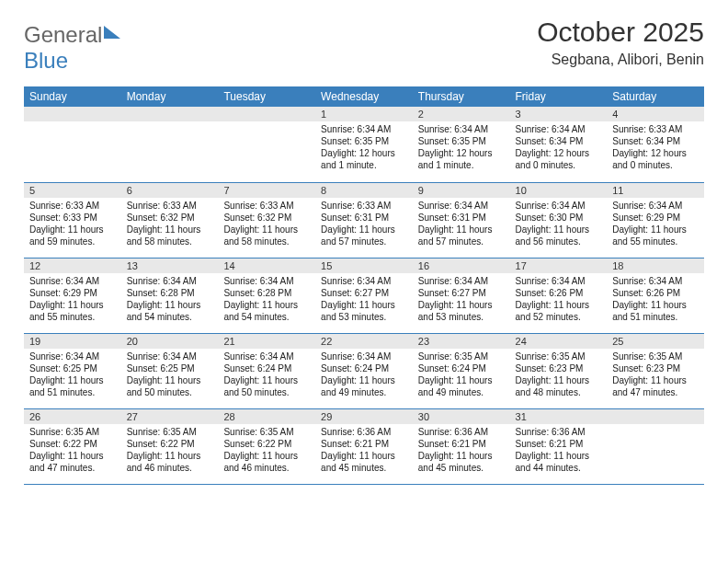  What do you see at coordinates (655, 220) in the screenshot?
I see `calendar-day-cell: 11Sunrise: 6:34 AMSunset: 6:29 PMDayligh…` at bounding box center [655, 220].